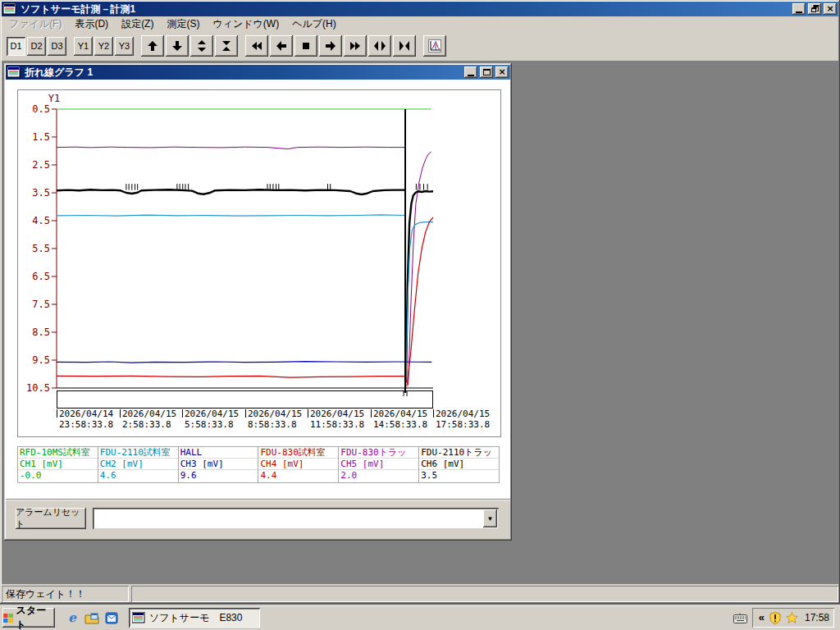 This screenshot has height=630, width=840. Describe the element at coordinates (92, 618) in the screenshot. I see `quick-launch-bar: e` at that location.